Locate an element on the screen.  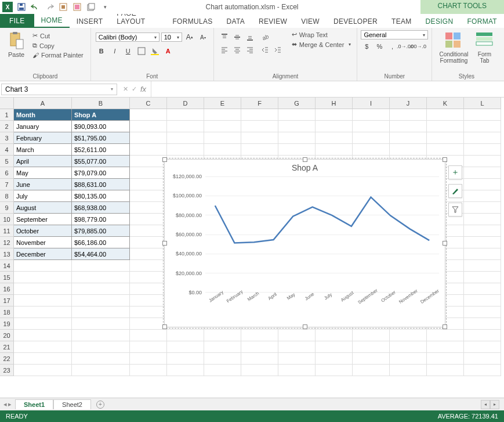
col-header-J: J is located at coordinates (408, 103).